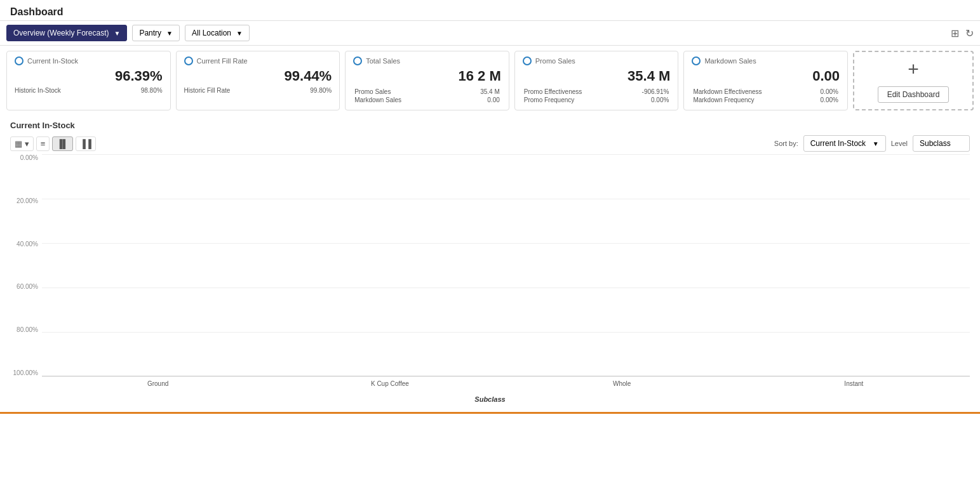  I want to click on chart-section-title: Current In-Stock, so click(490, 124).